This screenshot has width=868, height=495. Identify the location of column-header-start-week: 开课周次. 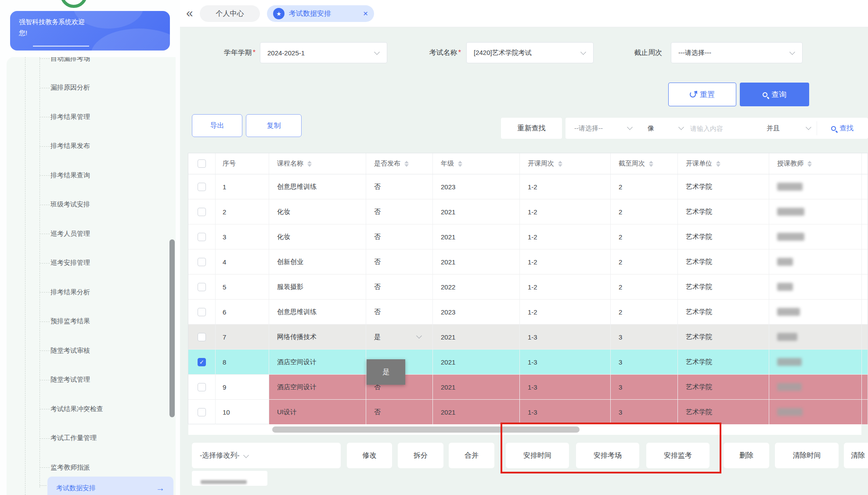
(565, 163).